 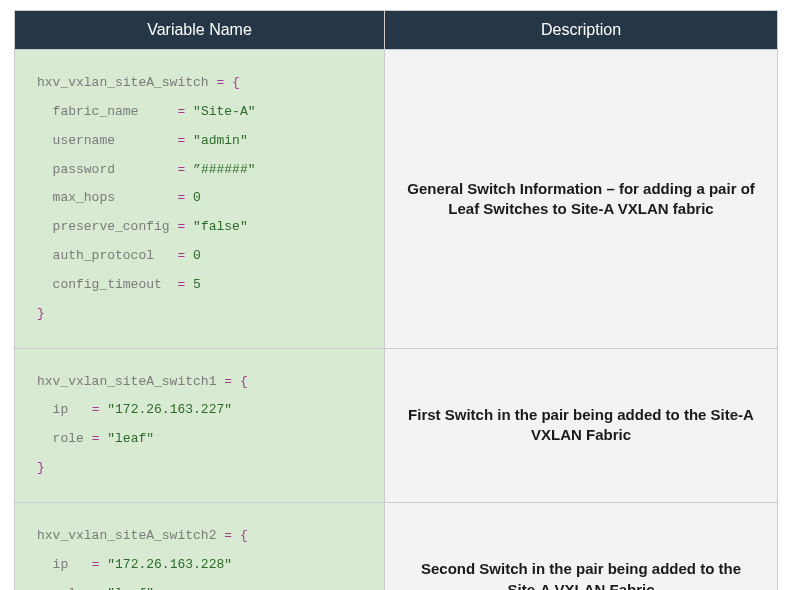 What do you see at coordinates (202, 198) in the screenshot?
I see `code-line: max_hops = 0` at bounding box center [202, 198].